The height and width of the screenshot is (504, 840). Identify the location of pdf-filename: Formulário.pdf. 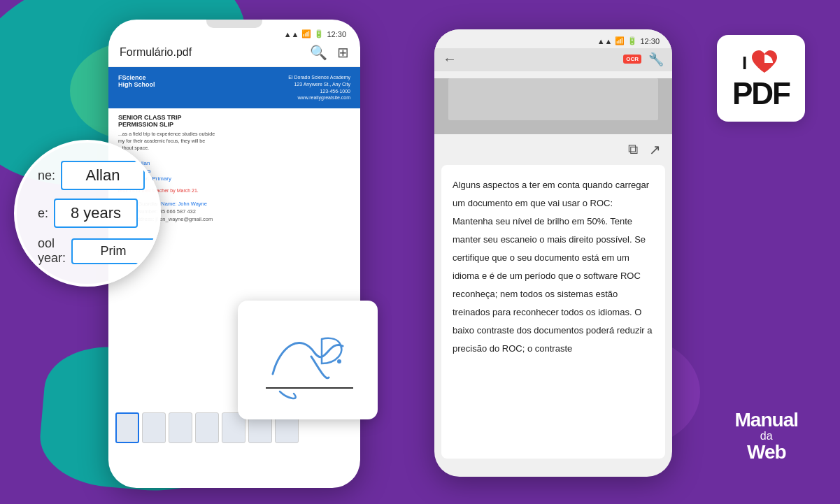
(155, 52).